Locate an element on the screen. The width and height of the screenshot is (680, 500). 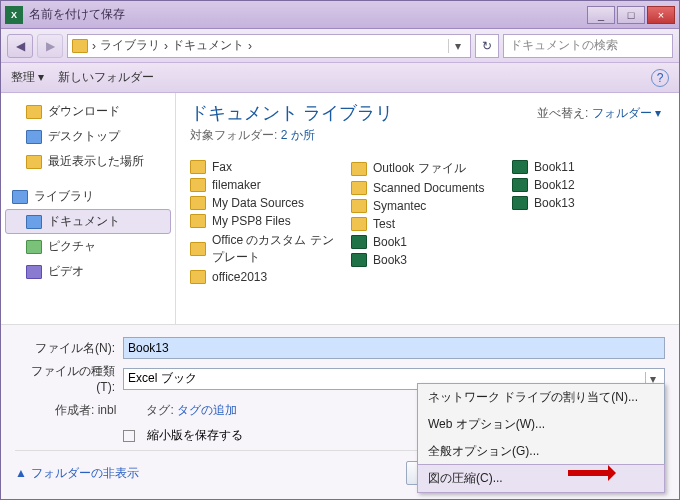
folder-item: My Data Sources is located at coordinates (266, 203).